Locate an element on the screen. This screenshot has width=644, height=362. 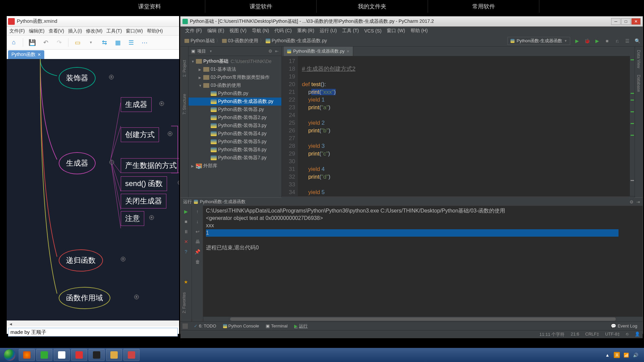
pause-icon: ⏸ is located at coordinates (186, 232).